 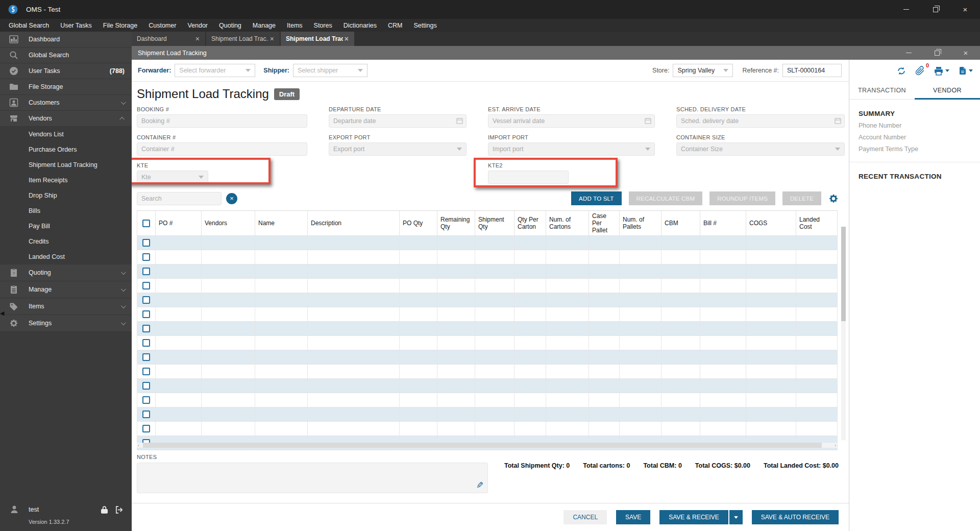 What do you see at coordinates (694, 517) in the screenshot?
I see `save-and-receive-button: SAVE & RECEIVE` at bounding box center [694, 517].